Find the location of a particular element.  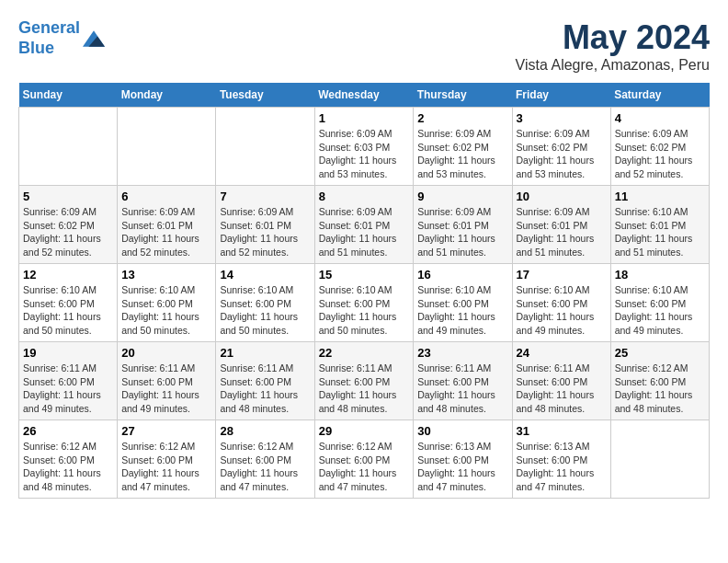

week-row-2: 5Sunrise: 6:09 AM Sunset: 6:02 PM Daylig… is located at coordinates (364, 224).